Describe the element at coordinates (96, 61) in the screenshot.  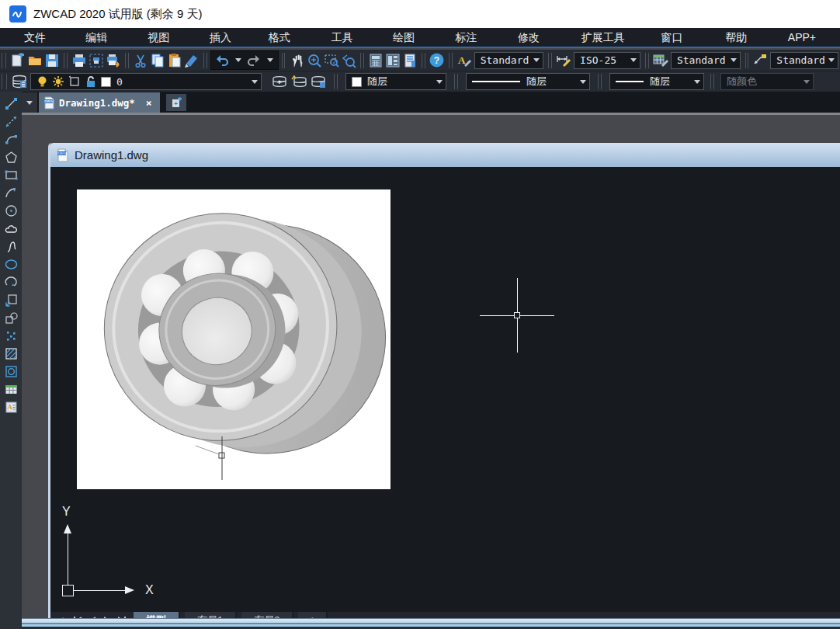
I see `print-preview-button` at that location.